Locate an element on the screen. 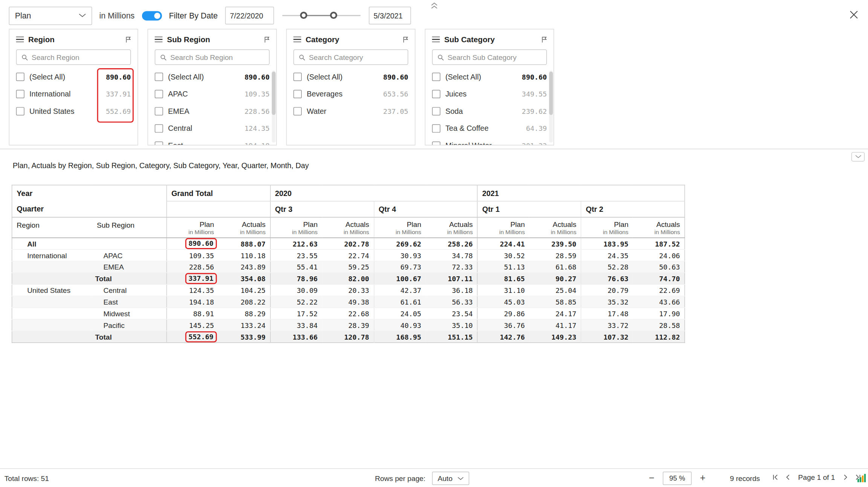  col-group-2021: 2021 is located at coordinates (581, 193).